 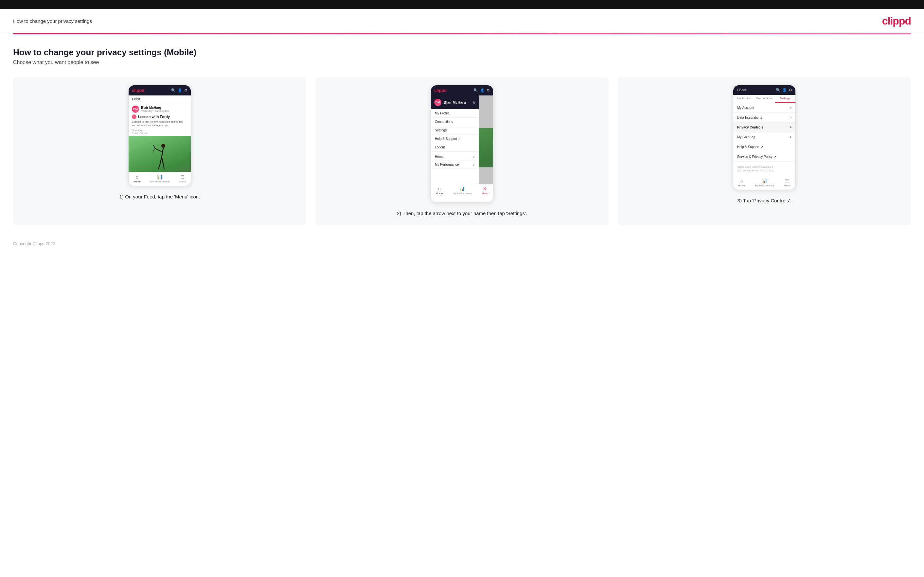 I want to click on my-golf-bag-label: My Golf Bag, so click(x=746, y=137).